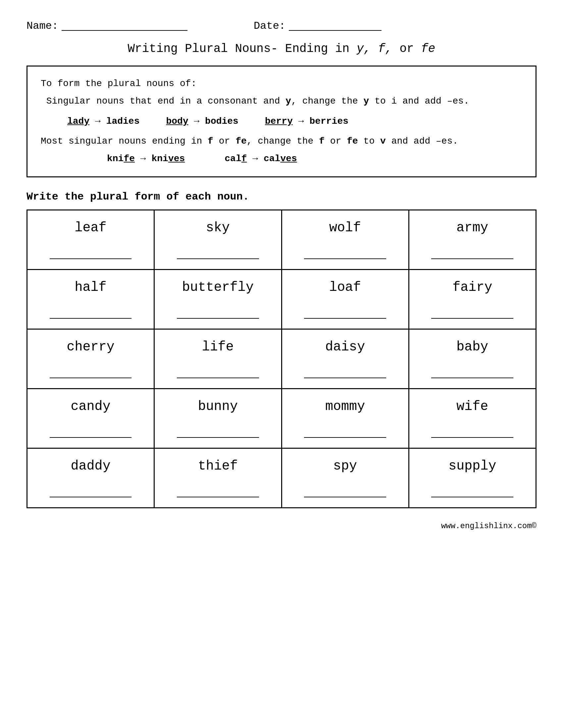 This screenshot has width=563, height=728. I want to click on table-cell-2-1: life, so click(218, 359).